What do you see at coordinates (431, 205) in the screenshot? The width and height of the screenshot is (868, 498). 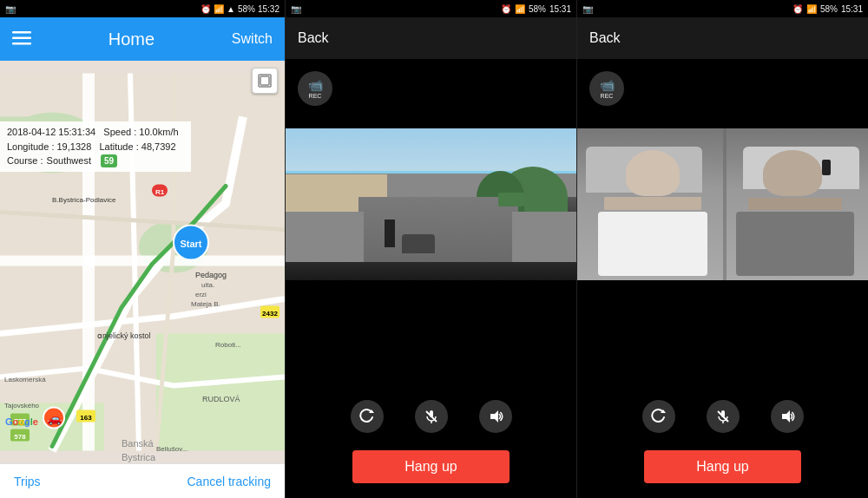 I see `dashcam-front-scene` at bounding box center [431, 205].